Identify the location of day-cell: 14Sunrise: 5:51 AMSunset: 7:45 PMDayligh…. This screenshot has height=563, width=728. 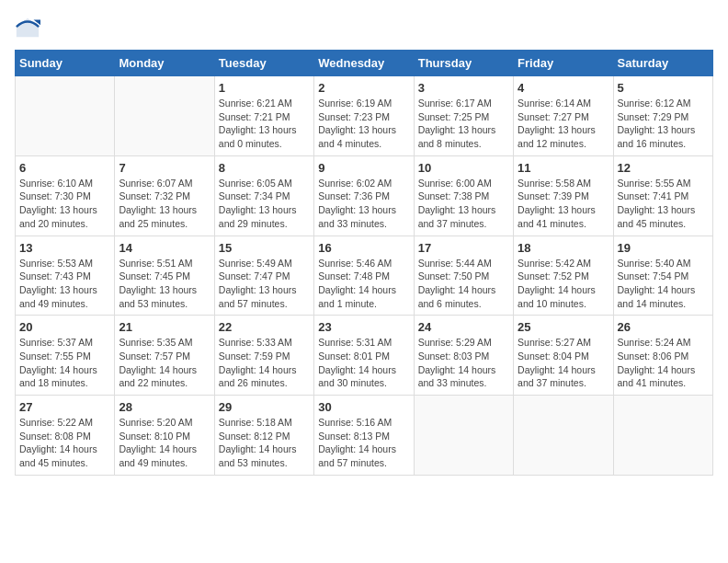
(165, 276).